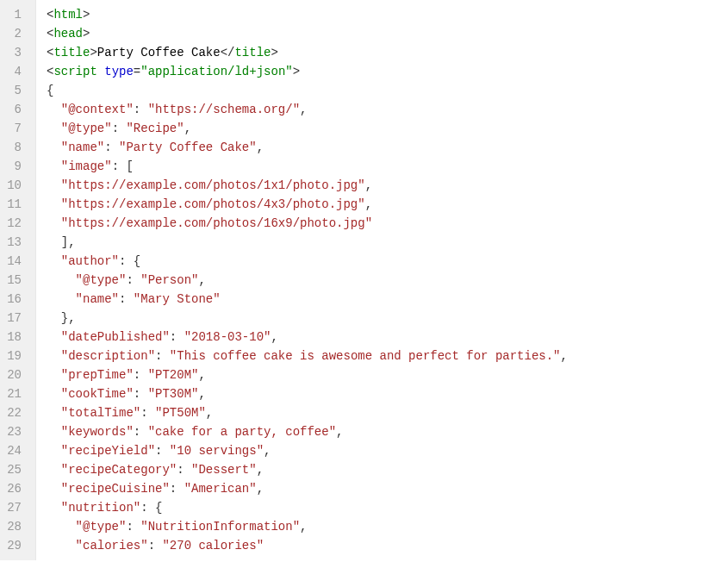 This screenshot has height=562, width=728. What do you see at coordinates (307, 147) in the screenshot?
I see `code-line: "name": "Party Coffee Cake",` at bounding box center [307, 147].